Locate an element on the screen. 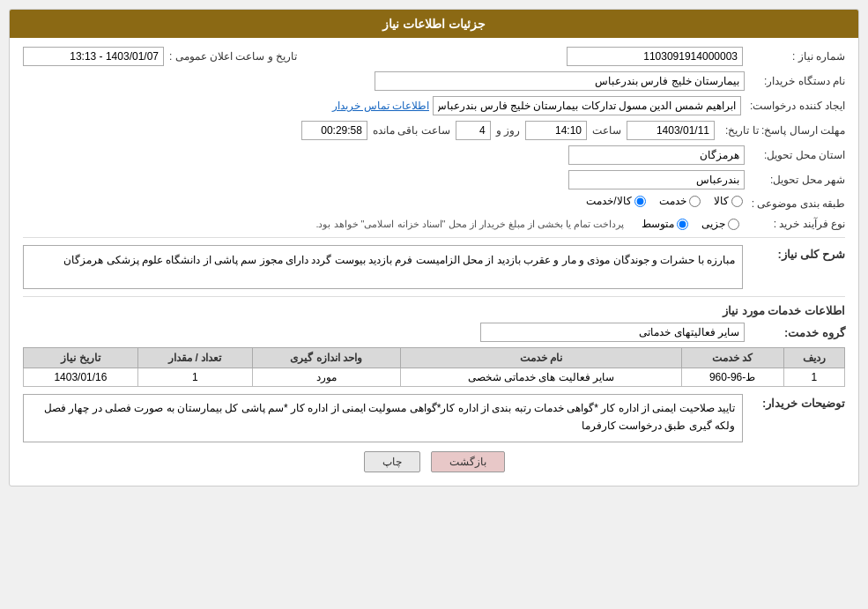  need-number-input is located at coordinates (655, 56).